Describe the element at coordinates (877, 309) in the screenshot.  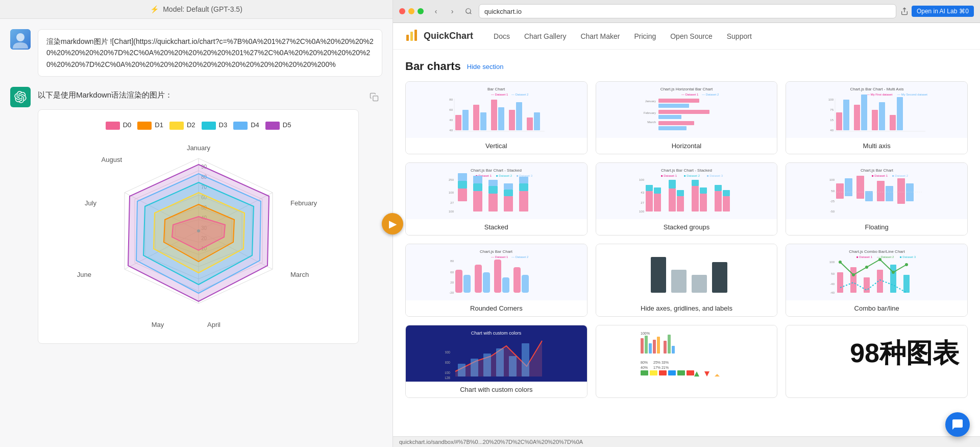
I see `chart-label-combo: Combo bar/line` at that location.